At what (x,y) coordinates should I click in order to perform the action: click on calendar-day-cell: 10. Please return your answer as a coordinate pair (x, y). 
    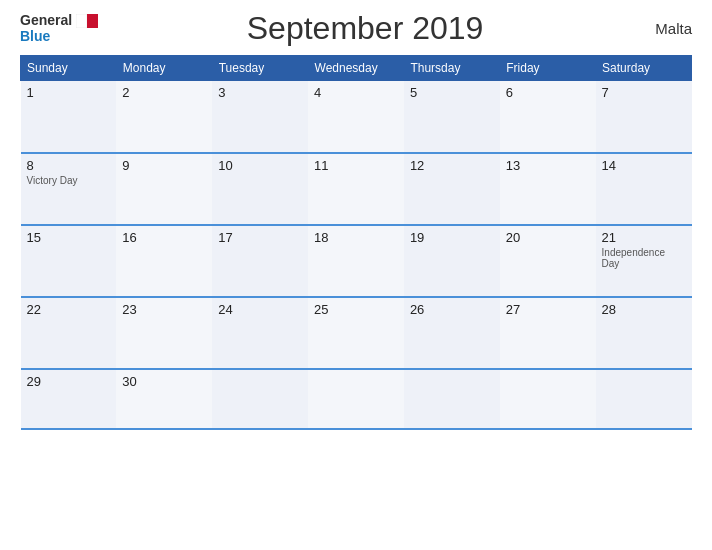
    Looking at the image, I should click on (260, 189).